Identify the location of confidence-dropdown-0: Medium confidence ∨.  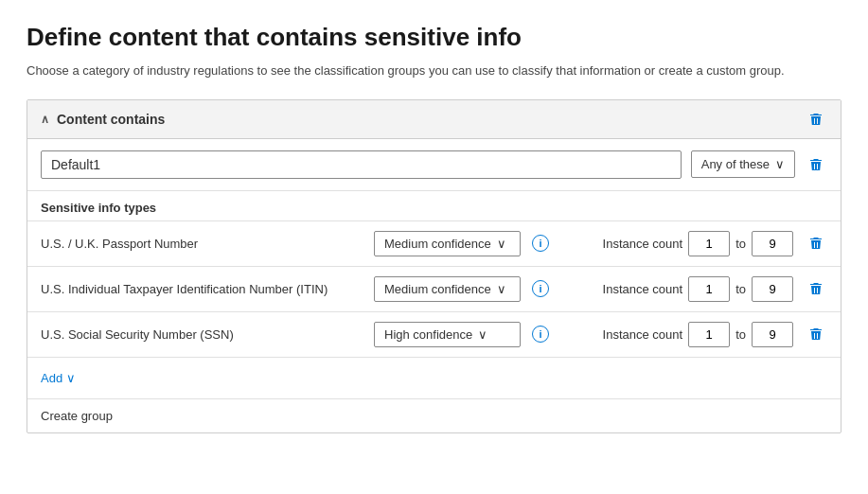
(447, 244).